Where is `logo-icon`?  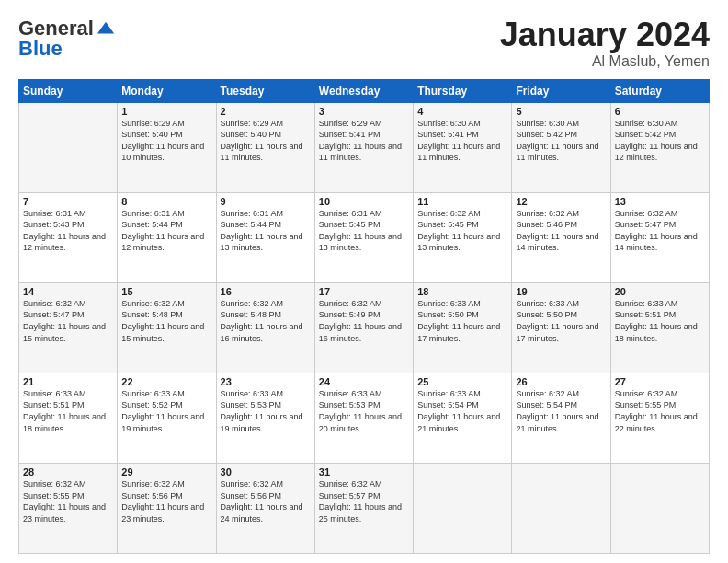 logo-icon is located at coordinates (106, 29).